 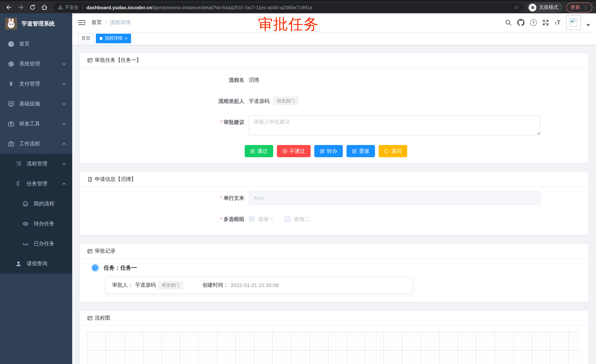 What do you see at coordinates (36, 204) in the screenshot?
I see `sidebar-item-my-process: 我的流程` at bounding box center [36, 204].